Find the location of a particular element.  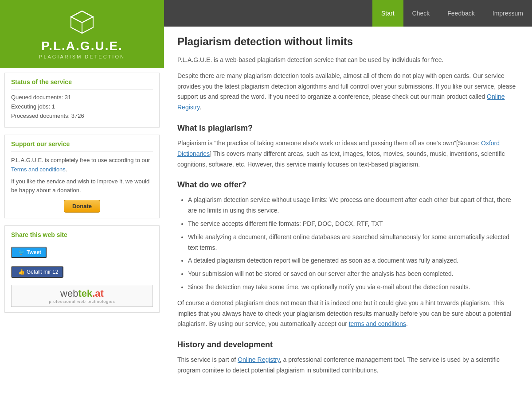

section1-p1: Plagiarism is "the practice of taking so… is located at coordinates (348, 154).